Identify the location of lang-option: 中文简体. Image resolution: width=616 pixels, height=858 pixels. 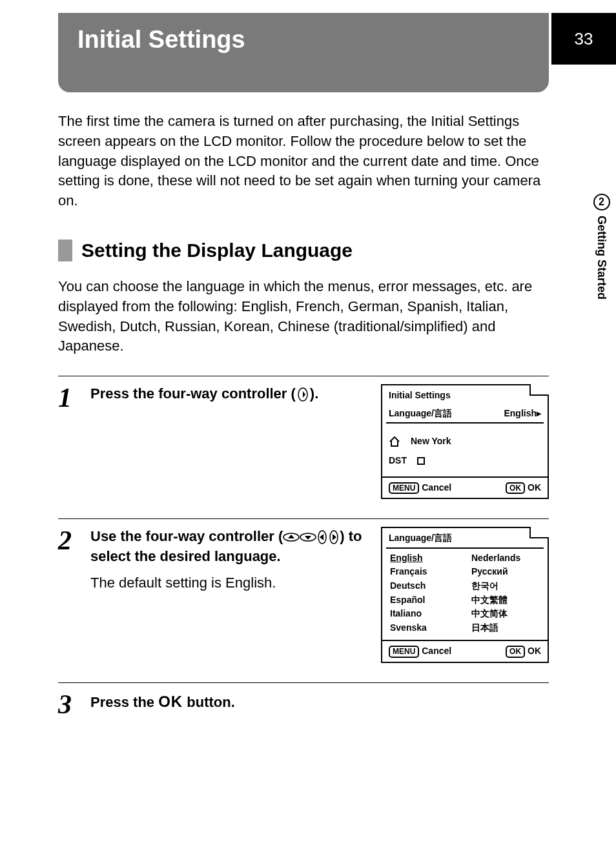
(506, 614).